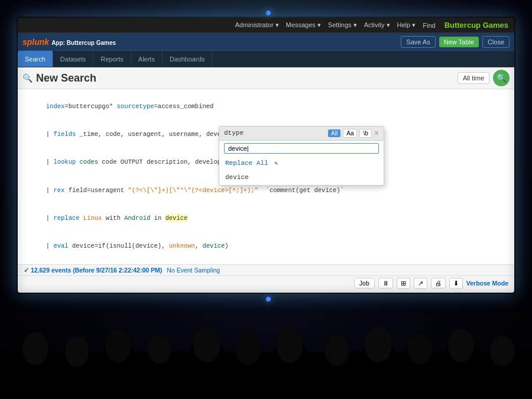 The image size is (532, 399). I want to click on new-table-button: New Table, so click(459, 42).